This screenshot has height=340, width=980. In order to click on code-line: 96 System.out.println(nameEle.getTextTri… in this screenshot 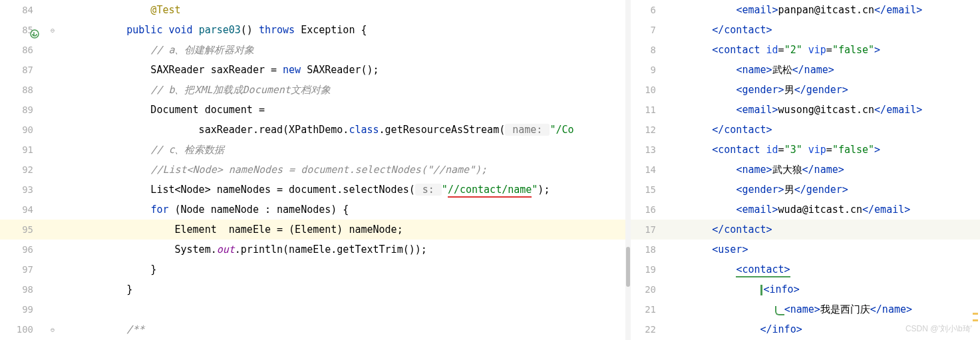, I will do `click(313, 250)`.